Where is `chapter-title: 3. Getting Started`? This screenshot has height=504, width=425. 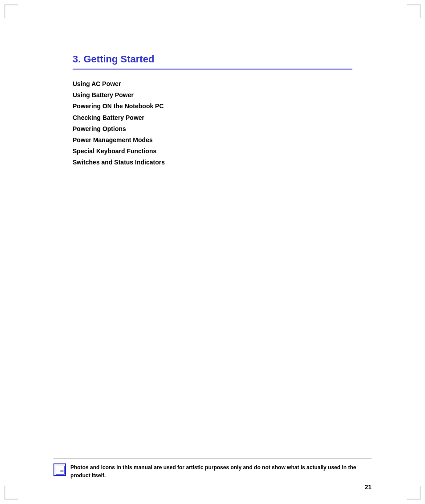
chapter-title: 3. Getting Started is located at coordinates (212, 59).